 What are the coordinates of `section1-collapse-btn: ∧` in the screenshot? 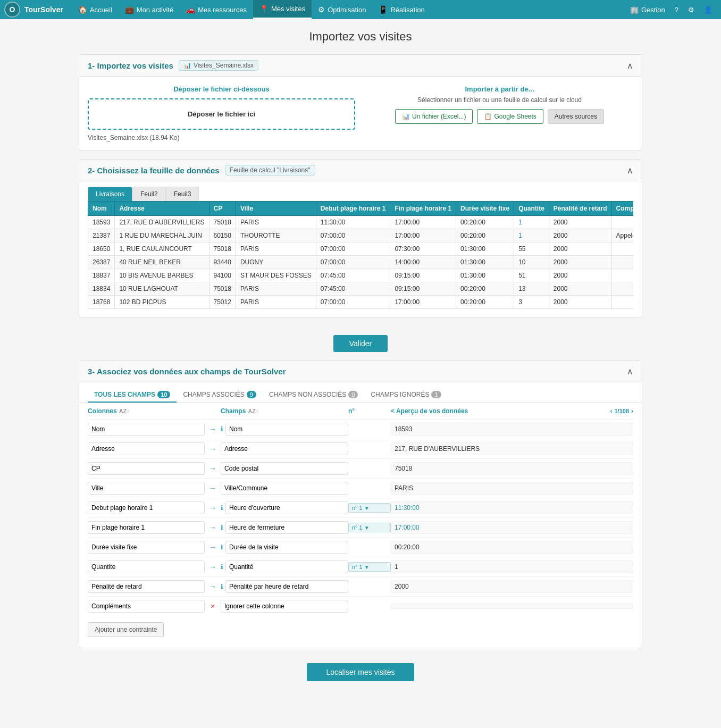 It's located at (630, 66).